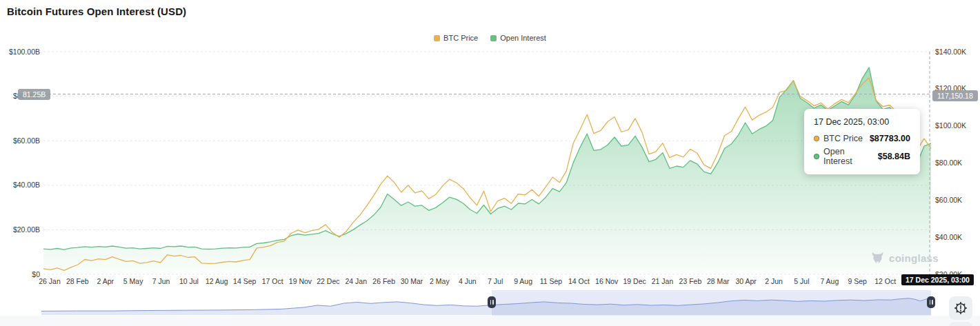  Describe the element at coordinates (490, 321) in the screenshot. I see `bottom-strip` at that location.